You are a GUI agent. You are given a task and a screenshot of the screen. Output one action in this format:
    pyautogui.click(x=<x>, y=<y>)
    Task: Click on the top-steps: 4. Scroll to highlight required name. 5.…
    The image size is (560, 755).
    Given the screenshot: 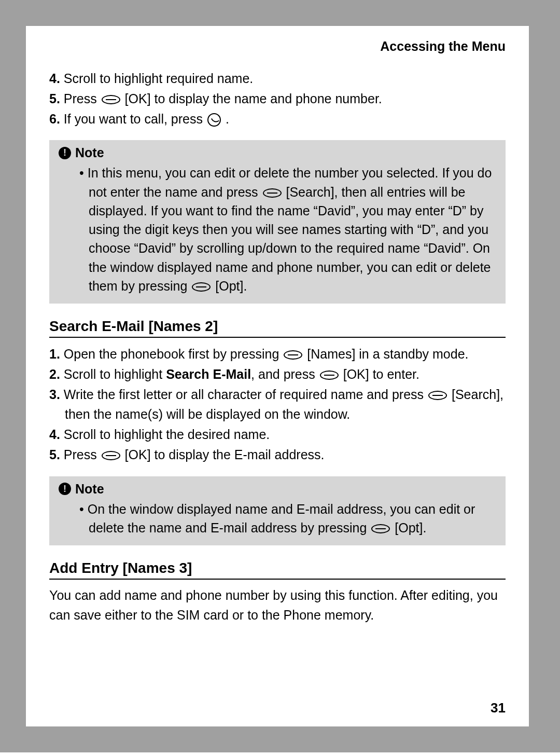 What is the action you would take?
    pyautogui.click(x=277, y=99)
    